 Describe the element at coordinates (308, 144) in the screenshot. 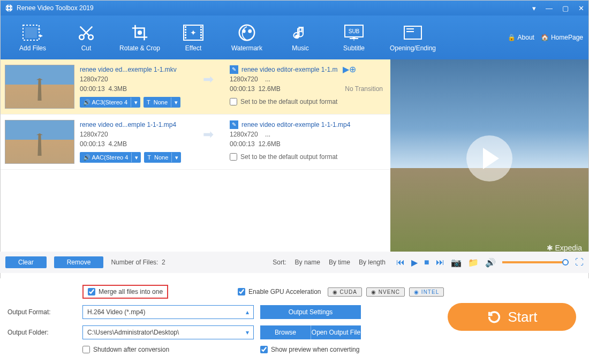

I see `output-duration-size: 00:00:13 12.6MB` at that location.